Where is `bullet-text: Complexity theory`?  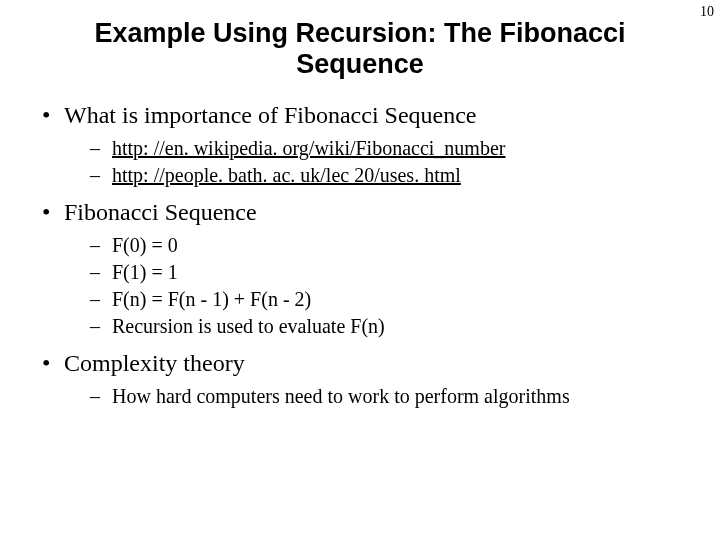 bullet-text: Complexity theory is located at coordinates (154, 363).